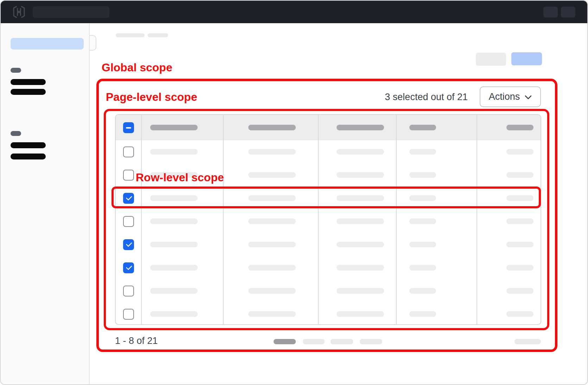 This screenshot has width=588, height=385. What do you see at coordinates (136, 341) in the screenshot?
I see `pagination-range: 1 - 8 of 21` at bounding box center [136, 341].